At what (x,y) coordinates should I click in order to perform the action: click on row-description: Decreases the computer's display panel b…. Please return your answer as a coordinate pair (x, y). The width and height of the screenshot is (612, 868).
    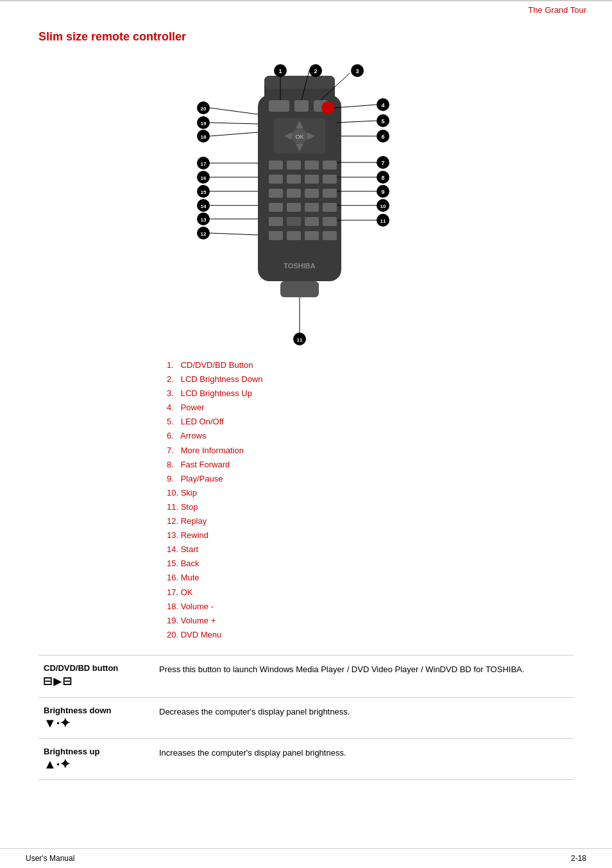
    Looking at the image, I should click on (364, 718).